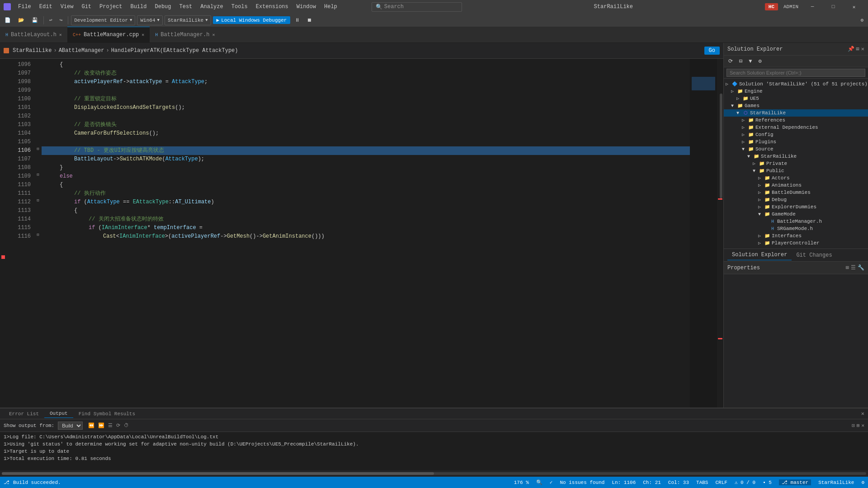  I want to click on config-dropdown: Development Editor ▼, so click(103, 20).